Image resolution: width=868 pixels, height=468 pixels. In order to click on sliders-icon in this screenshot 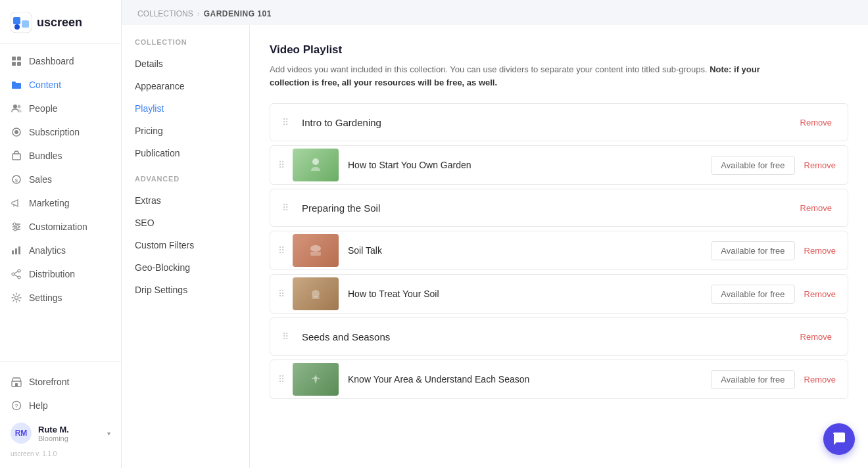, I will do `click(16, 227)`.